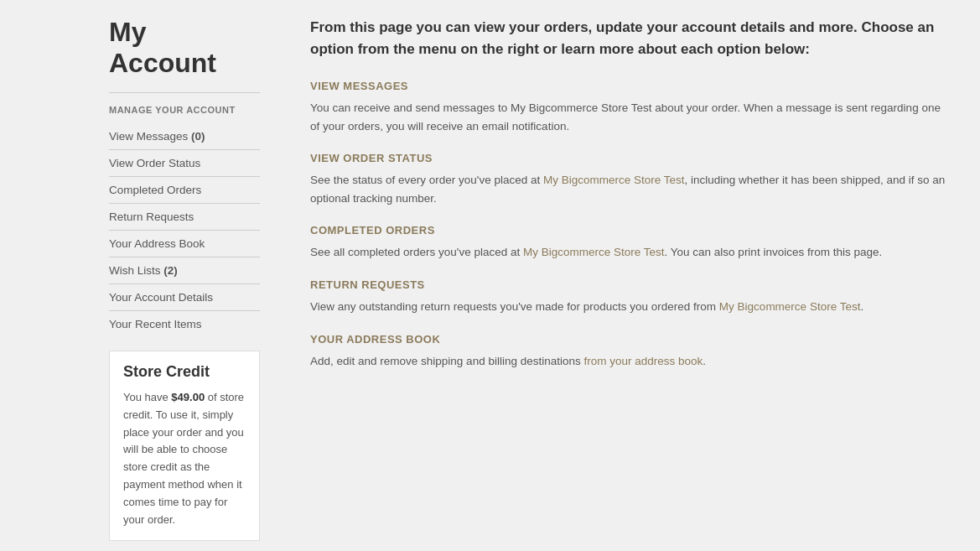 Image resolution: width=980 pixels, height=551 pixels. What do you see at coordinates (188, 398) in the screenshot?
I see `store-credit-amount: $49.00` at bounding box center [188, 398].